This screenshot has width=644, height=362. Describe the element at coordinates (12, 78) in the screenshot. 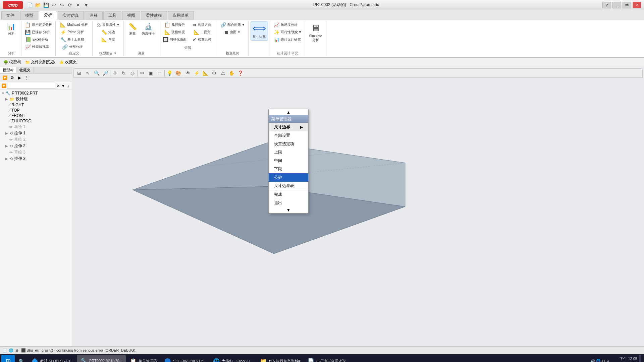

I see `lp-btn-settings: ⚙` at that location.